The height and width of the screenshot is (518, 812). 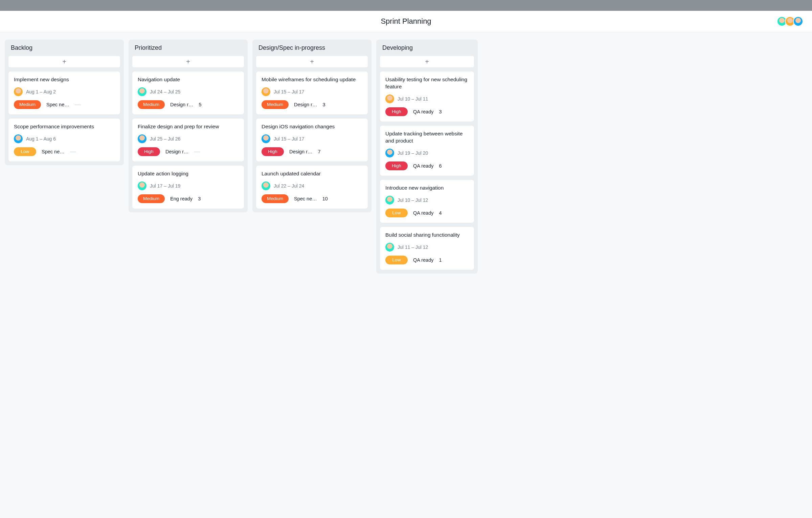 What do you see at coordinates (312, 186) in the screenshot?
I see `card-meta: Jul 22 – Jul 24` at bounding box center [312, 186].